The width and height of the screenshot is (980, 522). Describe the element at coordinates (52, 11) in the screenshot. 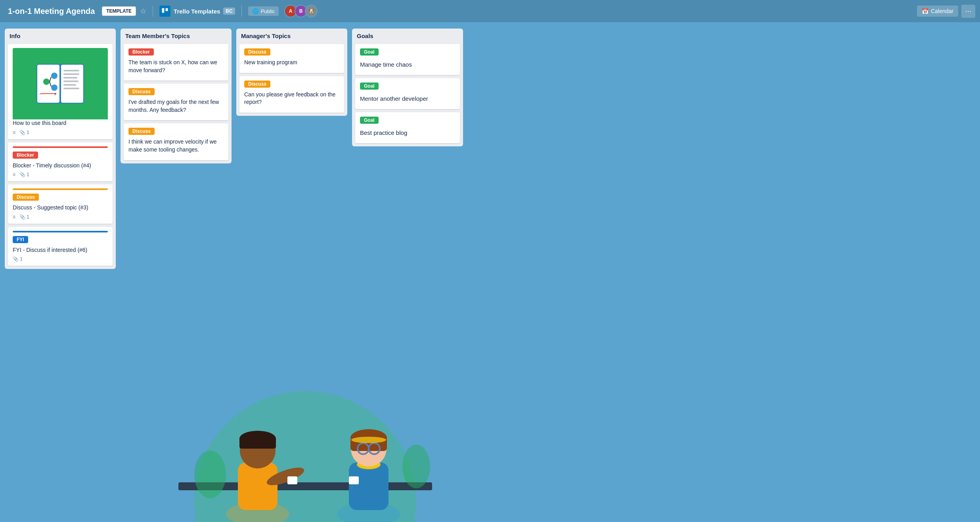

I see `board-title: 1-on-1 Meeting Agenda` at that location.